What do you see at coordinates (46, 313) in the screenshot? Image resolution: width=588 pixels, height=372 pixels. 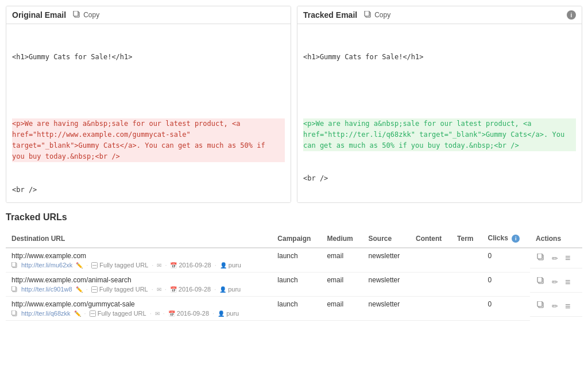 I see `short-url-link: http://ter.li/q68zkk` at bounding box center [46, 313].